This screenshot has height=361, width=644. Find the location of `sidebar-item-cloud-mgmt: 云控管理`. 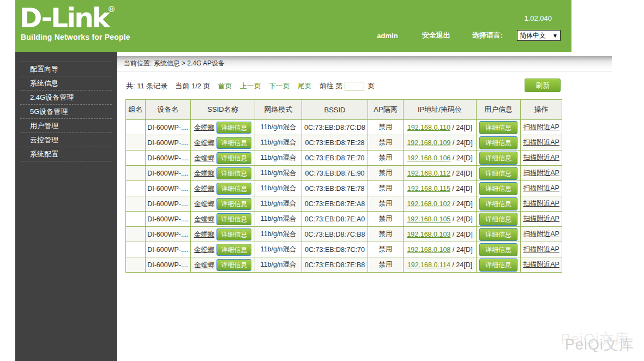

sidebar-item-cloud-mgmt: 云控管理 is located at coordinates (66, 140).